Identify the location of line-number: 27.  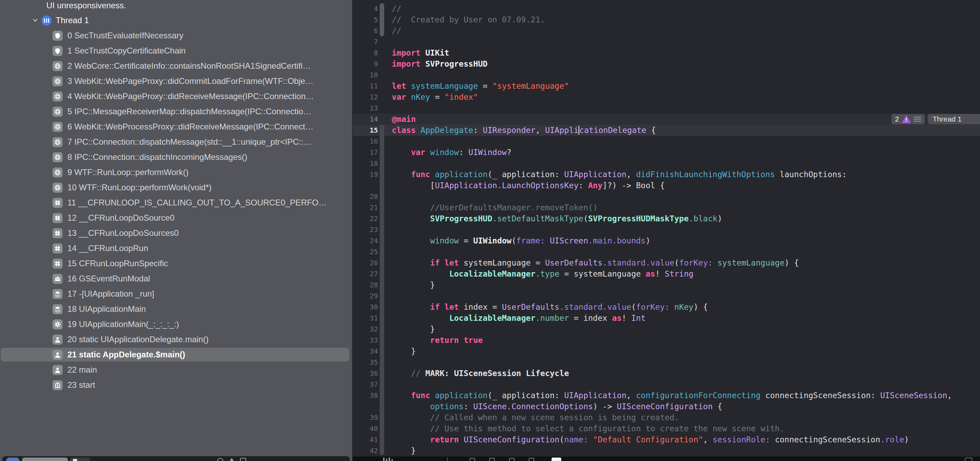
(365, 274).